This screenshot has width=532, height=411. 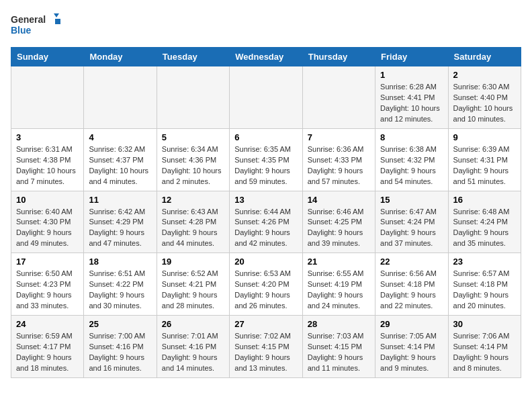 I want to click on logo-svg: General Blue, so click(x=38, y=26).